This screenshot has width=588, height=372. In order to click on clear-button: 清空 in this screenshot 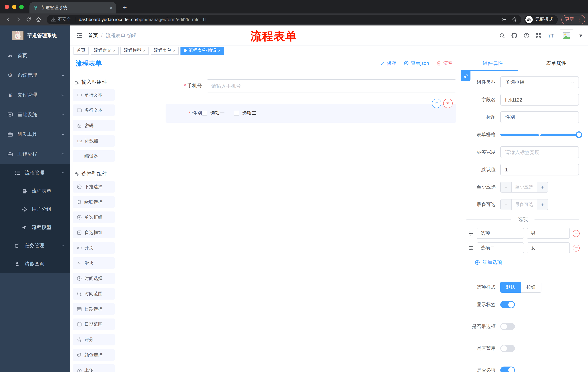, I will do `click(444, 63)`.